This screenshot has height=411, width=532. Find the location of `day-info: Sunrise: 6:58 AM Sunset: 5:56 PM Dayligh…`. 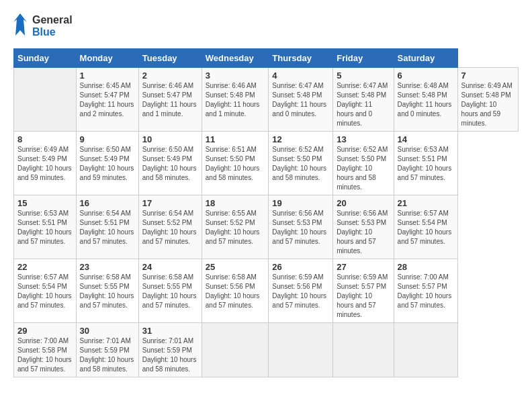

day-info: Sunrise: 6:58 AM Sunset: 5:56 PM Dayligh… is located at coordinates (235, 291).